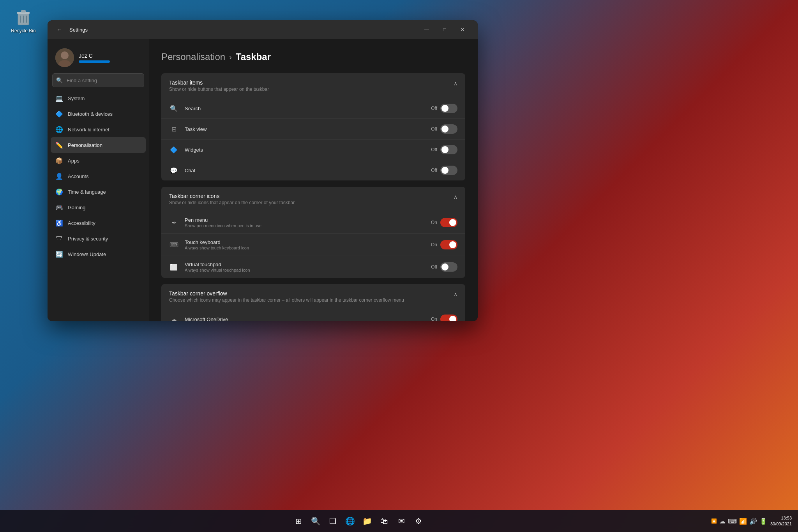 The width and height of the screenshot is (798, 532). I want to click on toggle-label-0: Off, so click(434, 108).